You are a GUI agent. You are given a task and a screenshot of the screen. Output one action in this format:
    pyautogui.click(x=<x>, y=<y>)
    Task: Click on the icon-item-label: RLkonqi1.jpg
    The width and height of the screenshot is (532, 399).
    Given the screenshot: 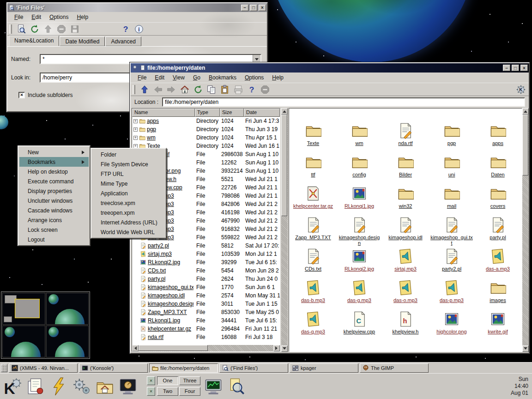 What is the action you would take?
    pyautogui.click(x=359, y=206)
    